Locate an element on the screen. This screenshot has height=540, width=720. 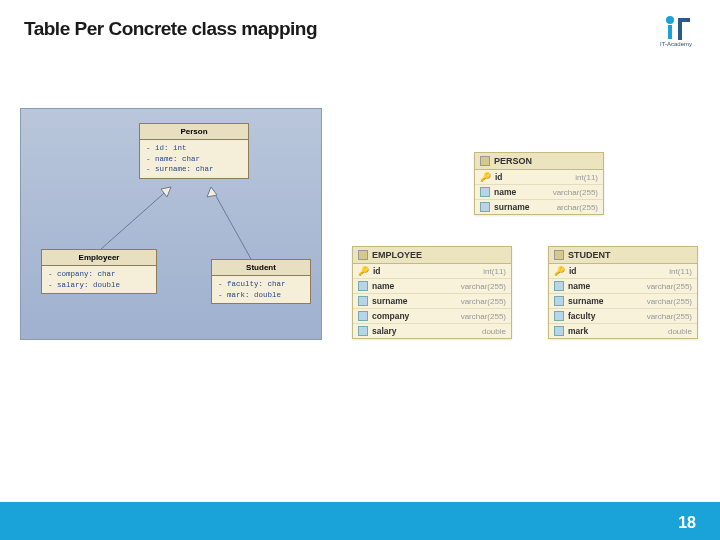
svg-text: IT-Academy is located at coordinates (676, 44).